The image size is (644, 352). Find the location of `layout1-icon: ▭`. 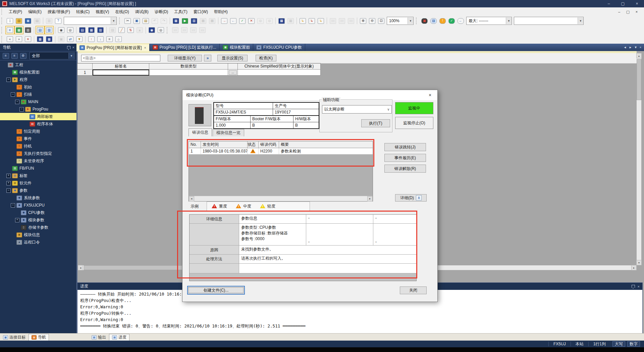

layout1-icon: ▭ is located at coordinates (175, 30).